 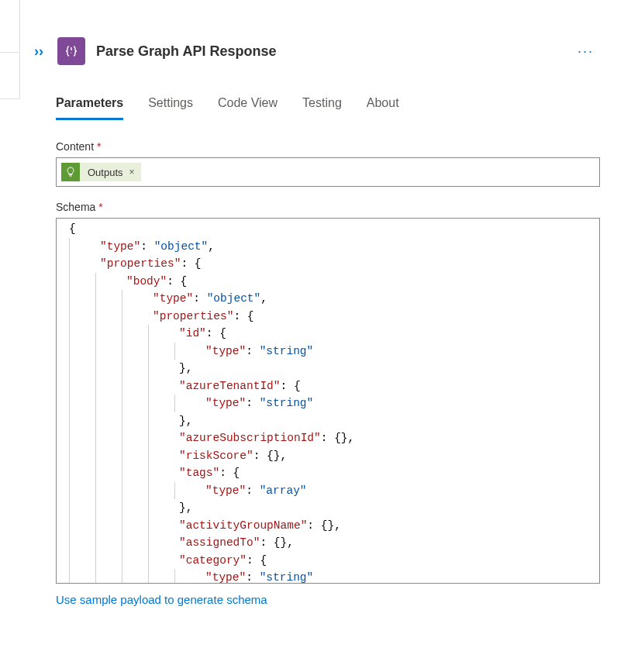 What do you see at coordinates (71, 172) in the screenshot?
I see `lightbulb-icon` at bounding box center [71, 172].